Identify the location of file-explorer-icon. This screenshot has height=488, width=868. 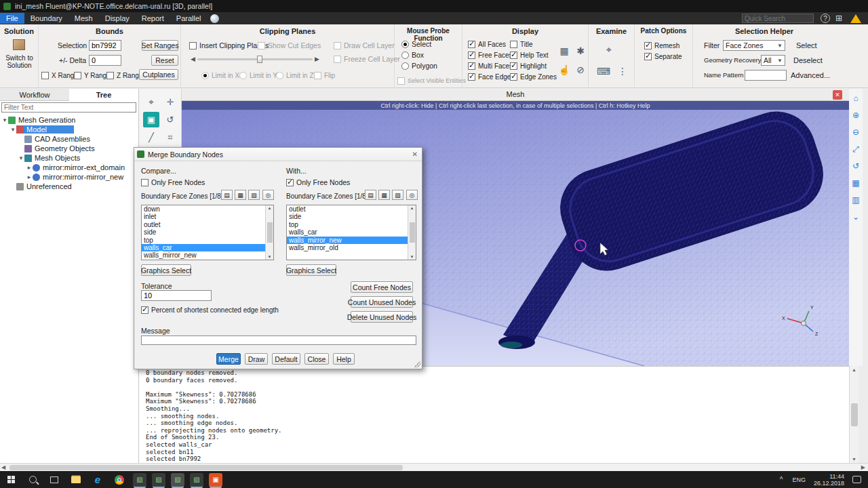
(76, 480).